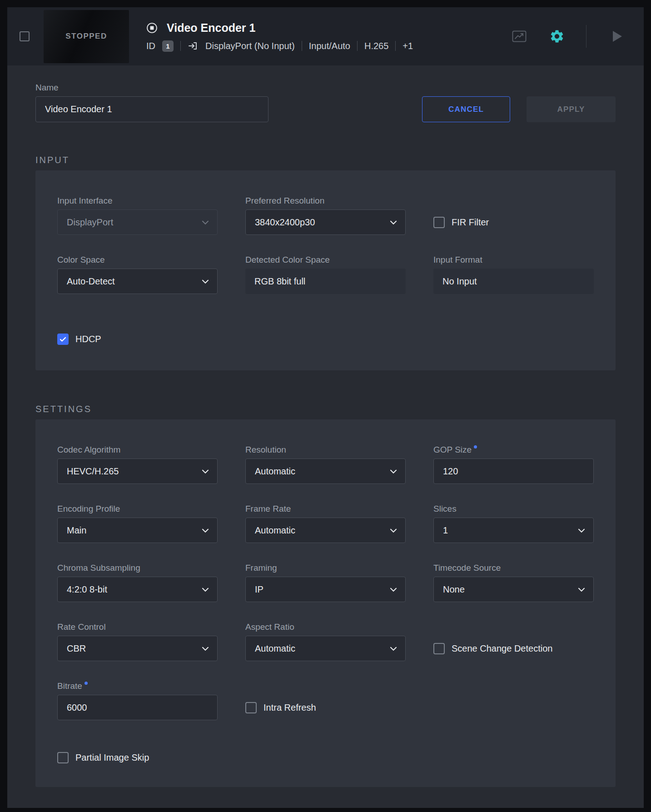 This screenshot has height=812, width=651. What do you see at coordinates (137, 627) in the screenshot?
I see `rate-control-label: Rate Control` at bounding box center [137, 627].